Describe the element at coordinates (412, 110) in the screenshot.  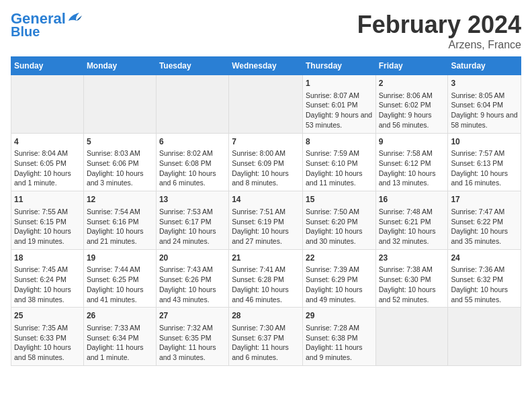
I see `cell-content: Sunrise: 8:06 AM Sunset: 6:02 PM Dayligh…` at that location.